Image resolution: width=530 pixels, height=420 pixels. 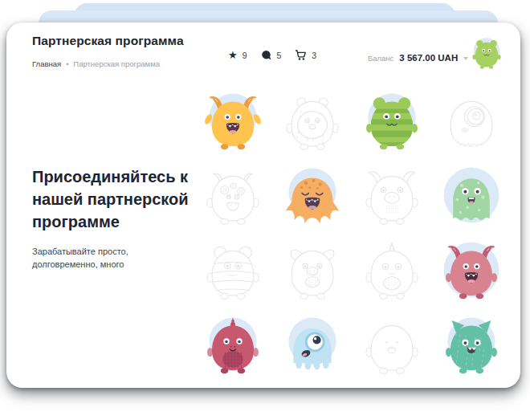 What do you see at coordinates (312, 345) in the screenshot?
I see `monster-blue-cyclops-octopus-monster` at bounding box center [312, 345].